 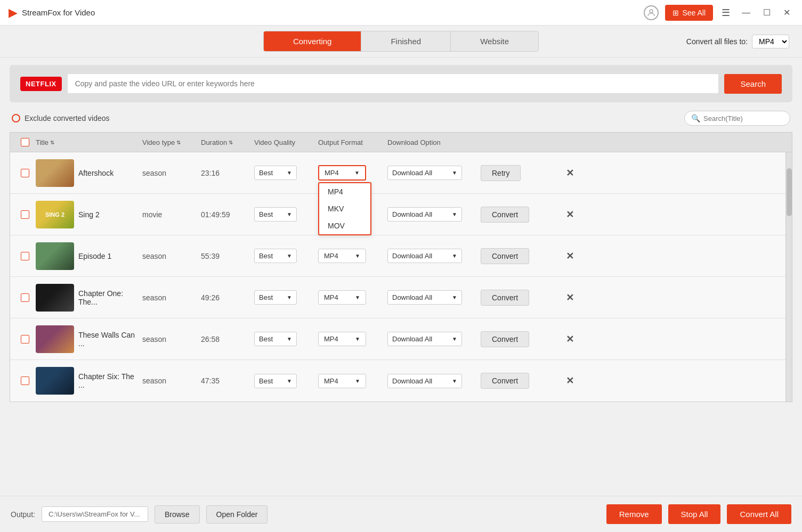 I want to click on download-select-4: Download All▼, so click(x=425, y=297).